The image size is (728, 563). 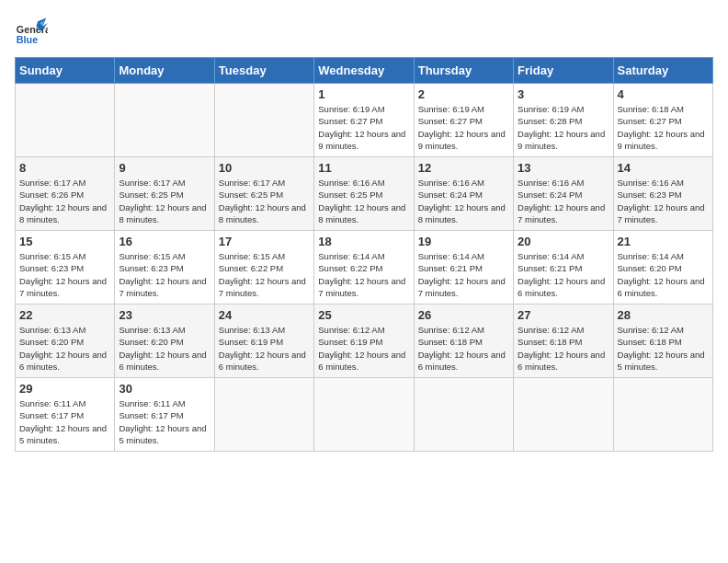 What do you see at coordinates (31, 31) in the screenshot?
I see `logo: General Blue` at bounding box center [31, 31].